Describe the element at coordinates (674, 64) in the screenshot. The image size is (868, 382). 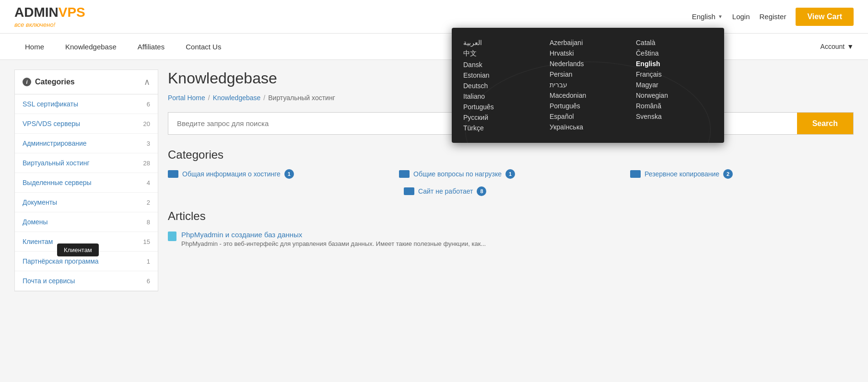
I see `language-option: English` at that location.